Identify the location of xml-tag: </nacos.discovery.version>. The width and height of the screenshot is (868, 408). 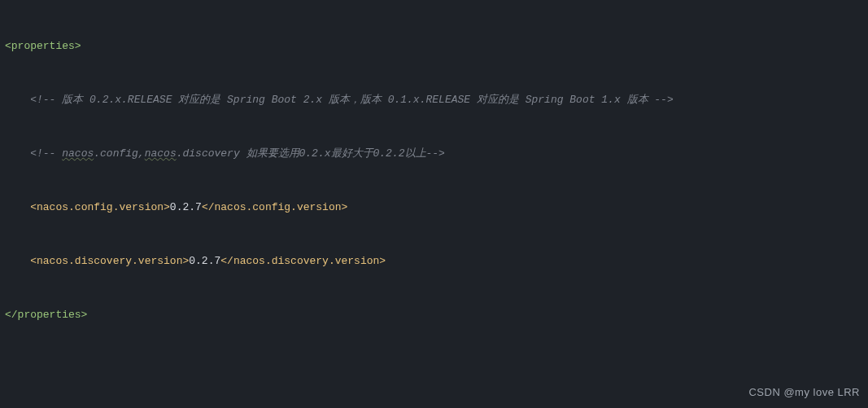
(303, 261).